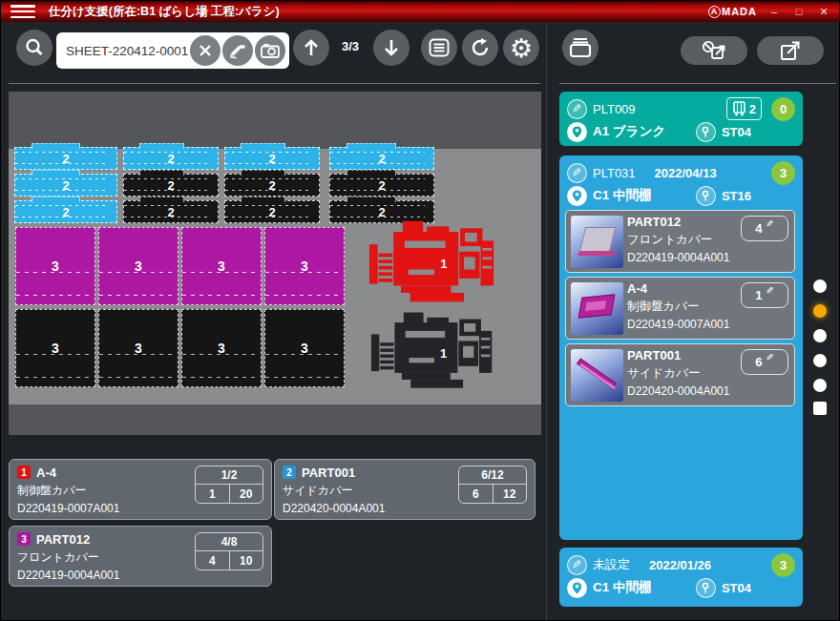 The image size is (840, 621). What do you see at coordinates (739, 109) in the screenshot?
I see `cart-icon` at bounding box center [739, 109].